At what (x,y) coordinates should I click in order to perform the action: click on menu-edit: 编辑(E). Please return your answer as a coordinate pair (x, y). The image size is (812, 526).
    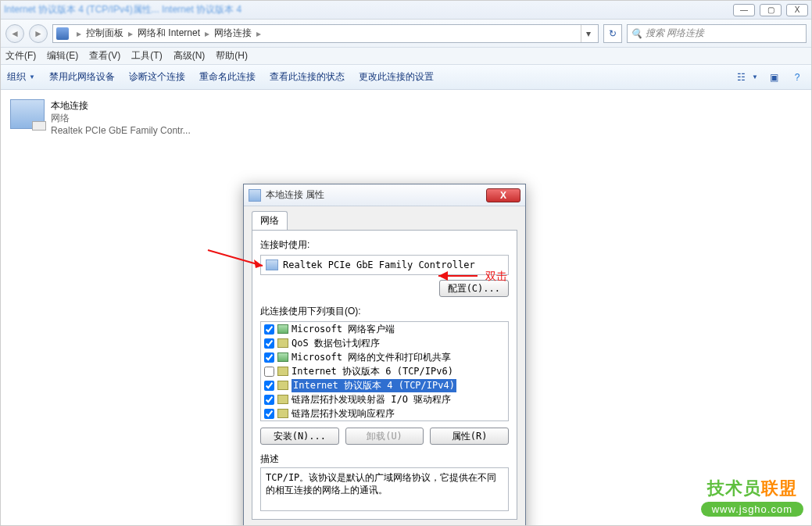
    Looking at the image, I should click on (63, 56).